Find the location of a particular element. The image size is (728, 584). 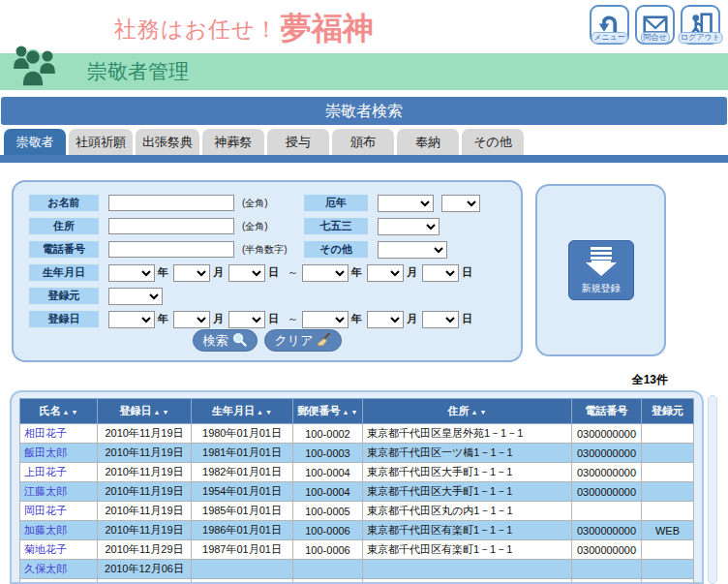

clear-button-label: クリア is located at coordinates (294, 341).